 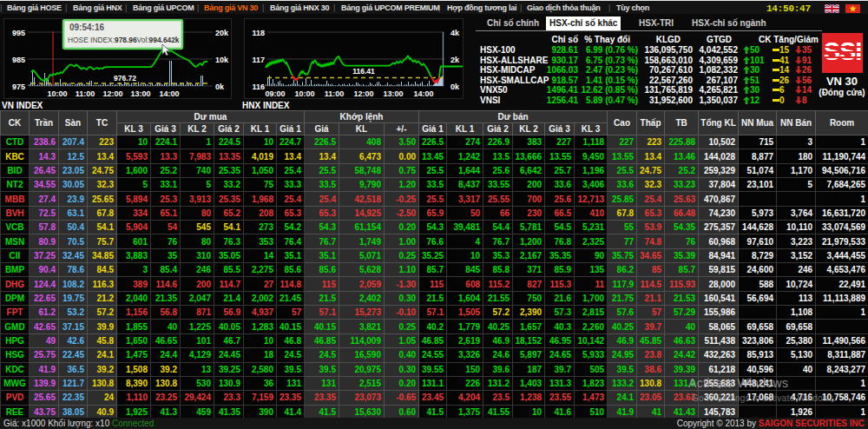 I want to click on svg-text: 10k, so click(x=222, y=60).